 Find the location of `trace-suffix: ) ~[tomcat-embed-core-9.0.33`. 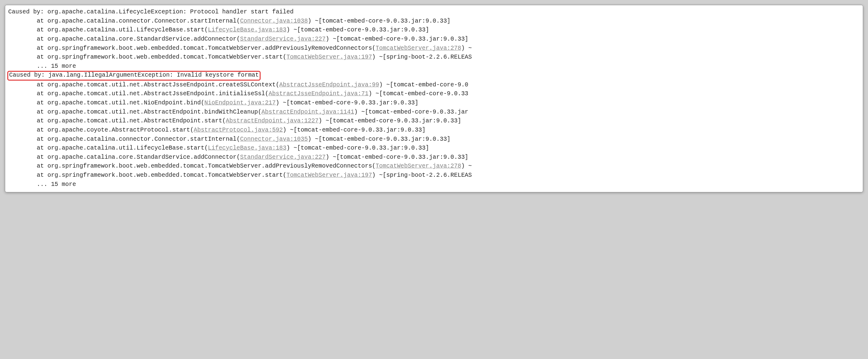

trace-suffix: ) ~[tomcat-embed-core-9.0.33 is located at coordinates (418, 94).